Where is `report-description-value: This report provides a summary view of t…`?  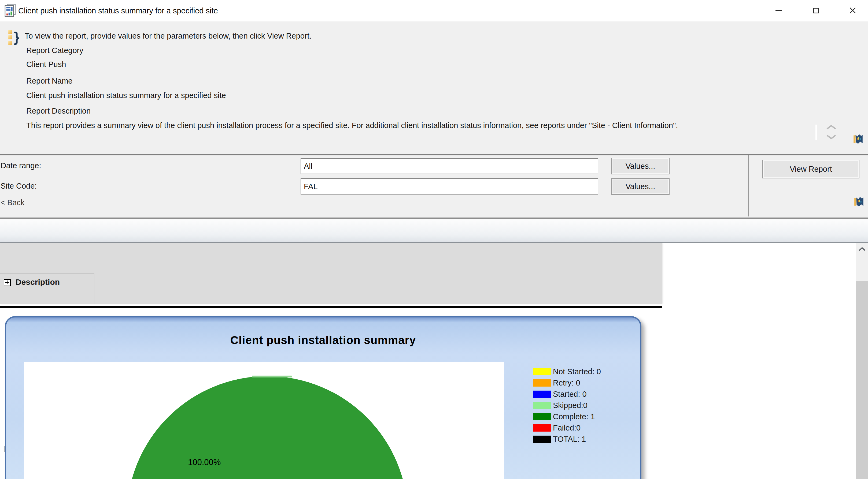 report-description-value: This report provides a summary view of t… is located at coordinates (352, 126).